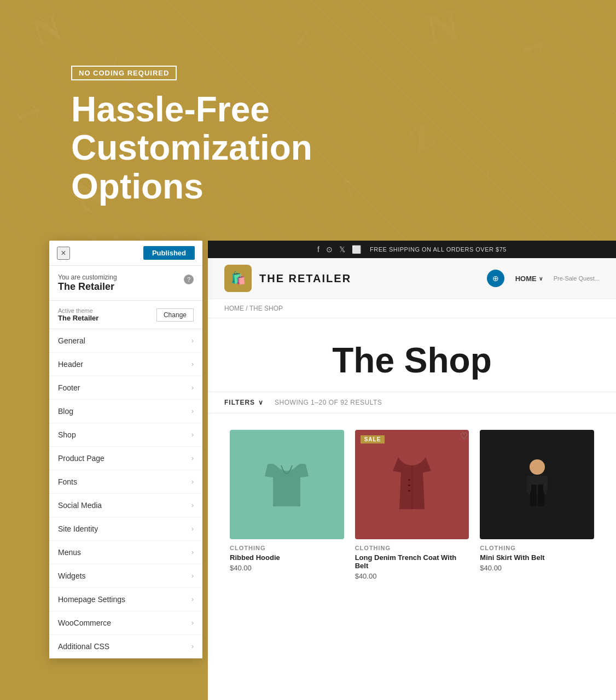 The height and width of the screenshot is (700, 616). I want to click on logo-icon: 🛍️, so click(238, 278).